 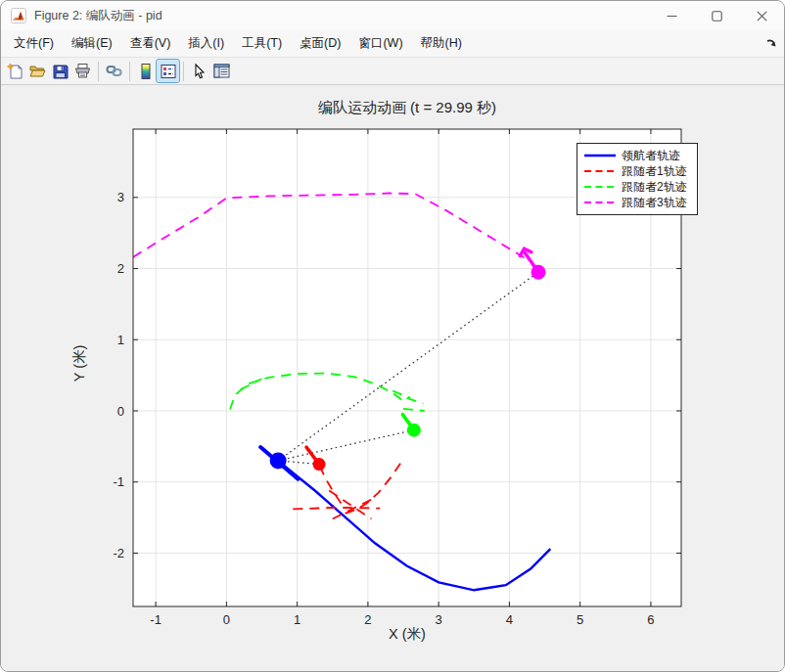 I want to click on menu-view: 查看(V), so click(x=151, y=43).